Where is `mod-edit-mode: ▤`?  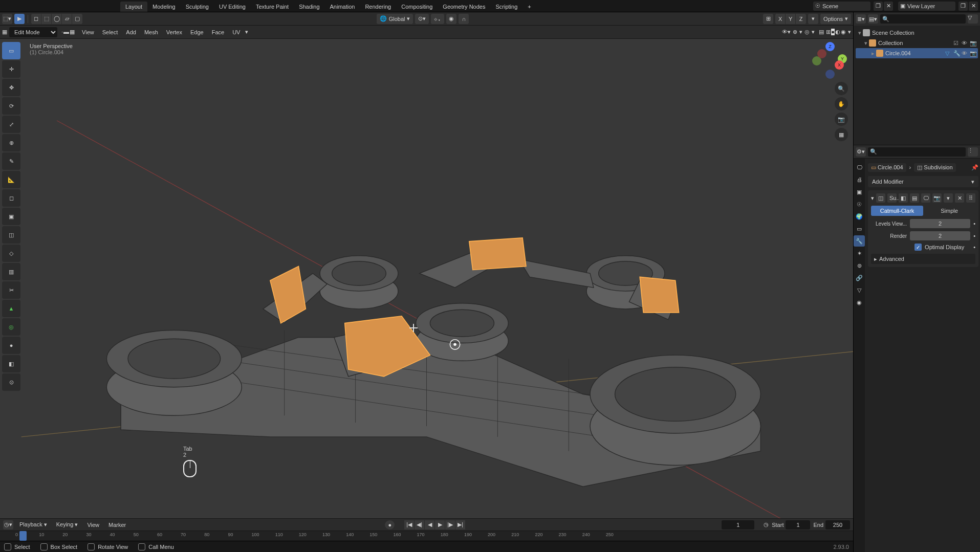 mod-edit-mode: ▤ is located at coordinates (914, 198).